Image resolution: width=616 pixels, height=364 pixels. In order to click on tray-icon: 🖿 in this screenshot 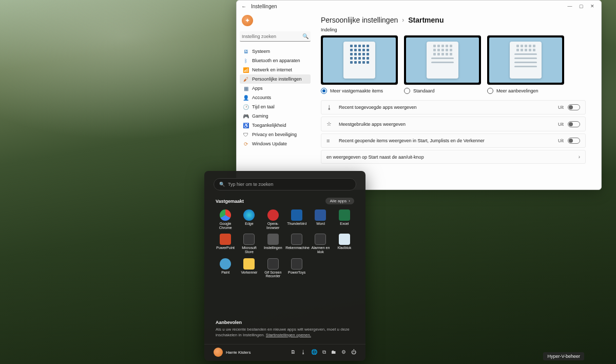, I will do `click(334, 352)`.